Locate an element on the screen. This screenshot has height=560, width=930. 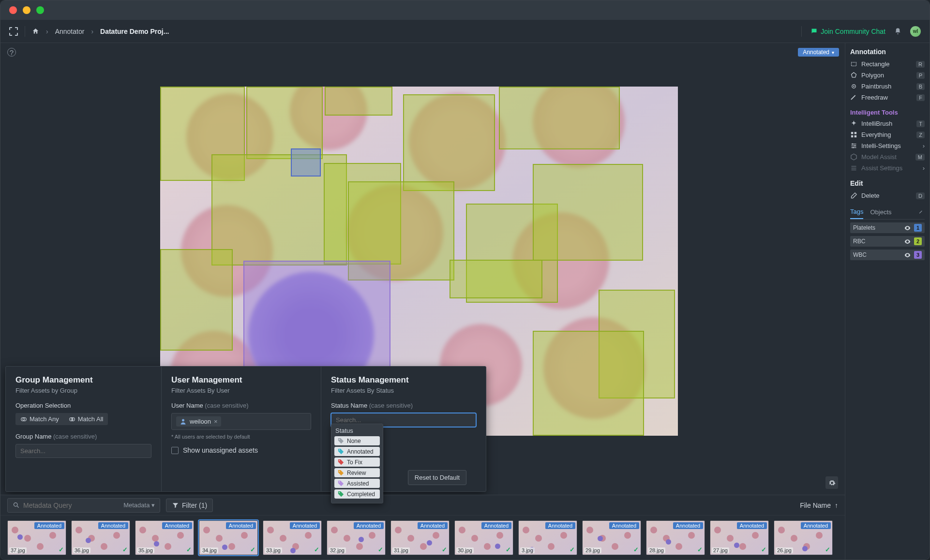
freedraw-icon is located at coordinates (854, 98).